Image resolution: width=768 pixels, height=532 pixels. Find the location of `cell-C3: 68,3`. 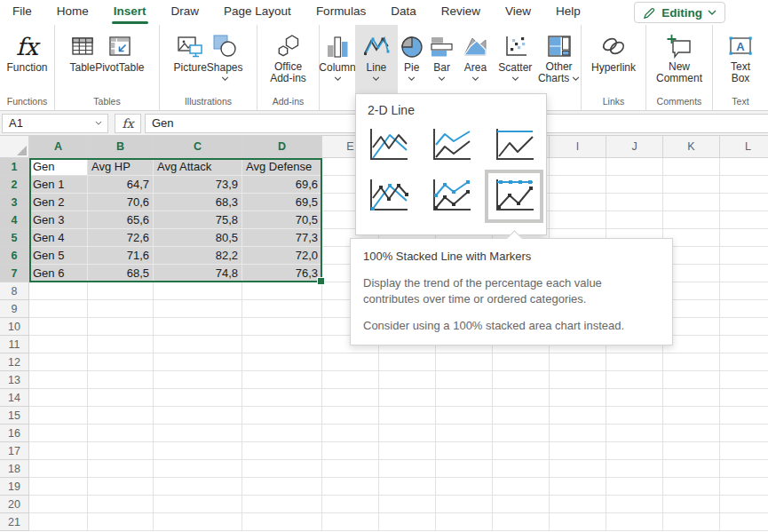

cell-C3: 68,3 is located at coordinates (198, 202).